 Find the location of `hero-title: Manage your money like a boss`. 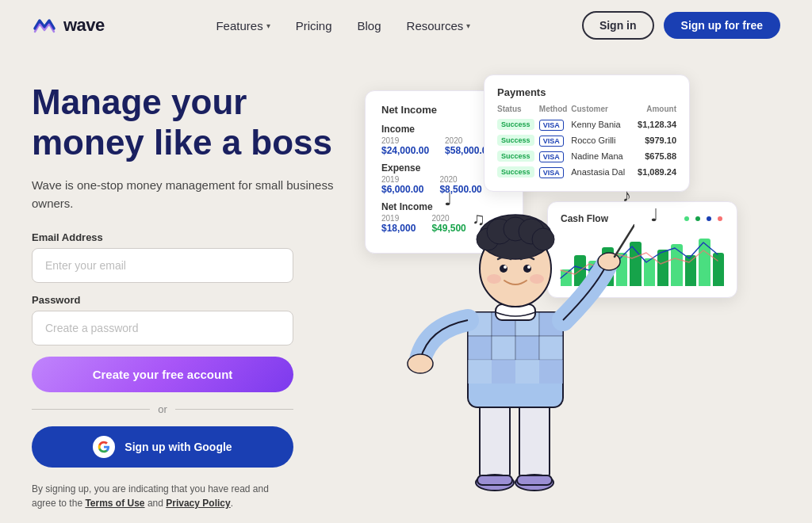

hero-title: Manage your money like a boss is located at coordinates (190, 122).